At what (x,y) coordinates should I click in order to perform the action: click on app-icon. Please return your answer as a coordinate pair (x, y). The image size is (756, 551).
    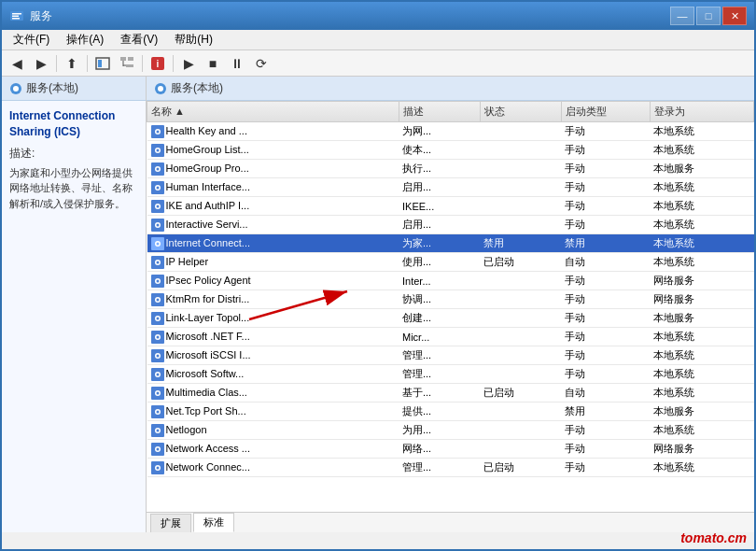
    Looking at the image, I should click on (17, 16).